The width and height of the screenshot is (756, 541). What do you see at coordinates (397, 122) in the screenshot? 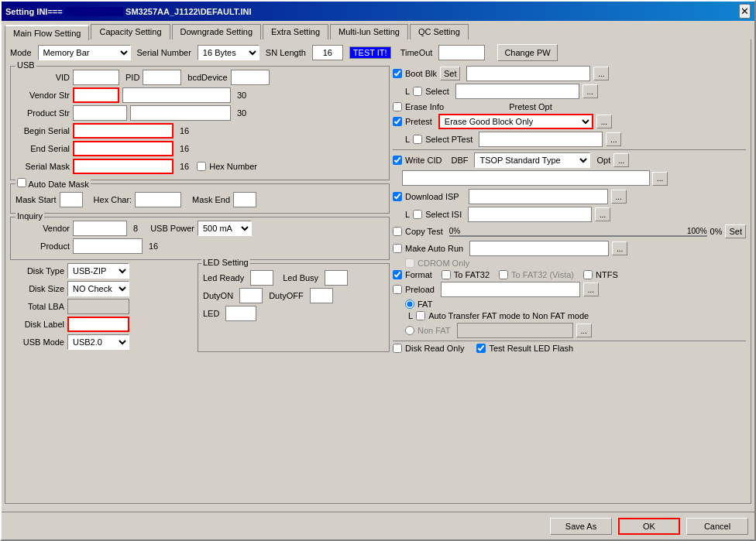
I see `pretest-checkbox` at bounding box center [397, 122].